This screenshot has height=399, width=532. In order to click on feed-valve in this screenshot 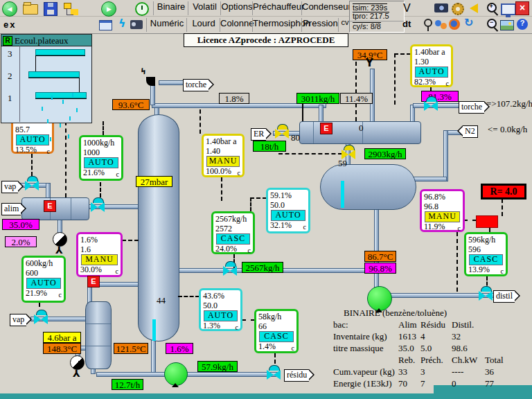, I will do `click(98, 207)`.